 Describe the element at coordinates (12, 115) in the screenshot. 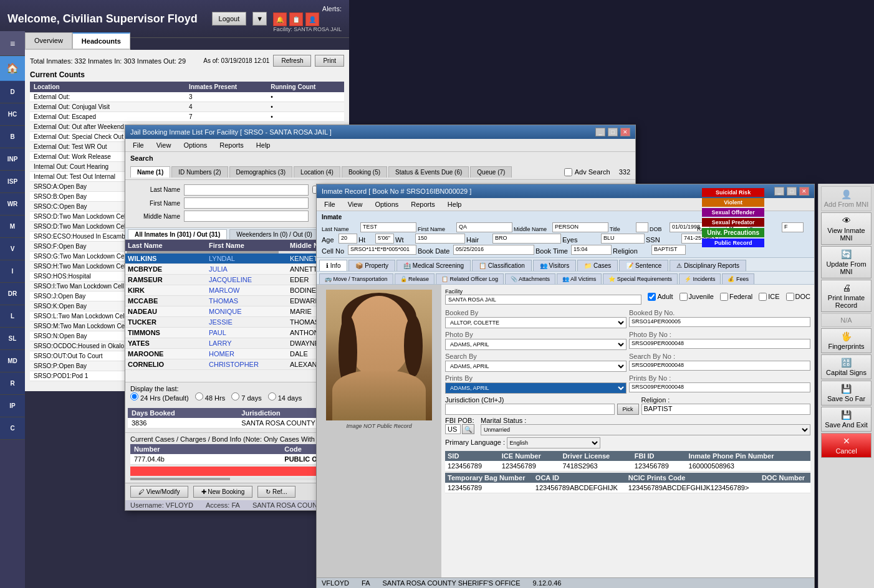

I see `sidebar-item-hc: HC` at that location.